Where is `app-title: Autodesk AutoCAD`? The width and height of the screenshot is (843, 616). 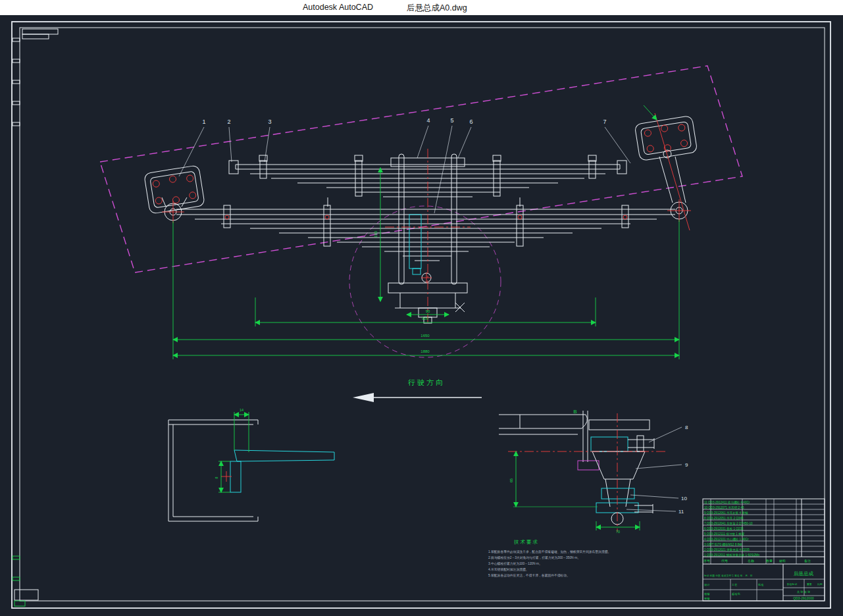 app-title: Autodesk AutoCAD is located at coordinates (338, 7).